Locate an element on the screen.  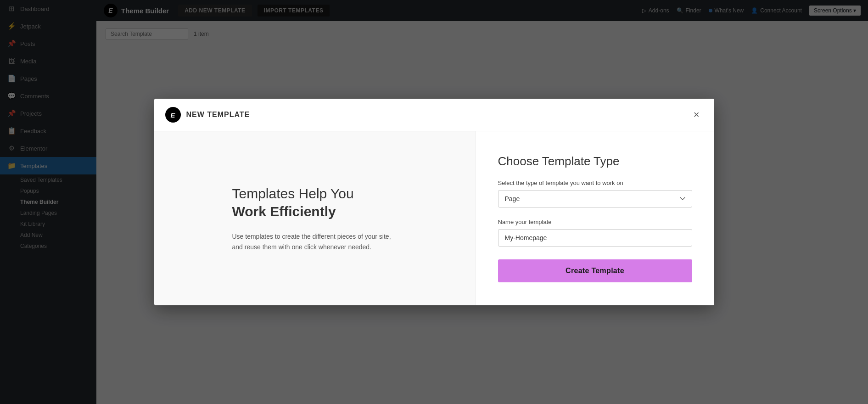
template-type-select: Page Section Header Footer Single Archiv… is located at coordinates (595, 199).